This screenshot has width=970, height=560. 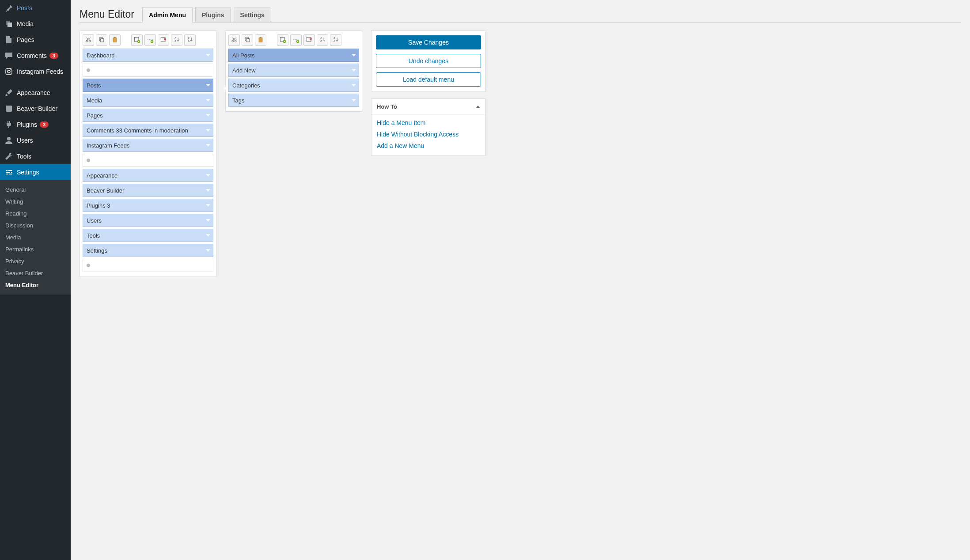 What do you see at coordinates (148, 175) in the screenshot?
I see `menu-item-row: Appearance` at bounding box center [148, 175].